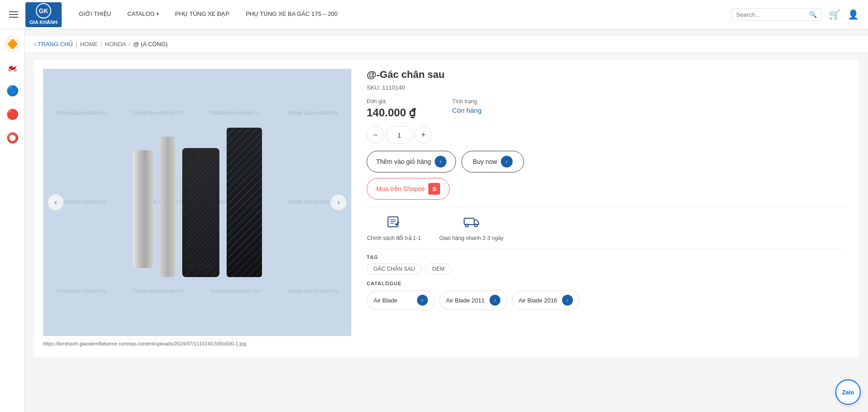 The height and width of the screenshot is (412, 868). I want to click on main-nav: GIỚI THIỆU CATALOG ▾ PHỤ TÙNG XE ĐẠP PHỤ…, so click(209, 14).